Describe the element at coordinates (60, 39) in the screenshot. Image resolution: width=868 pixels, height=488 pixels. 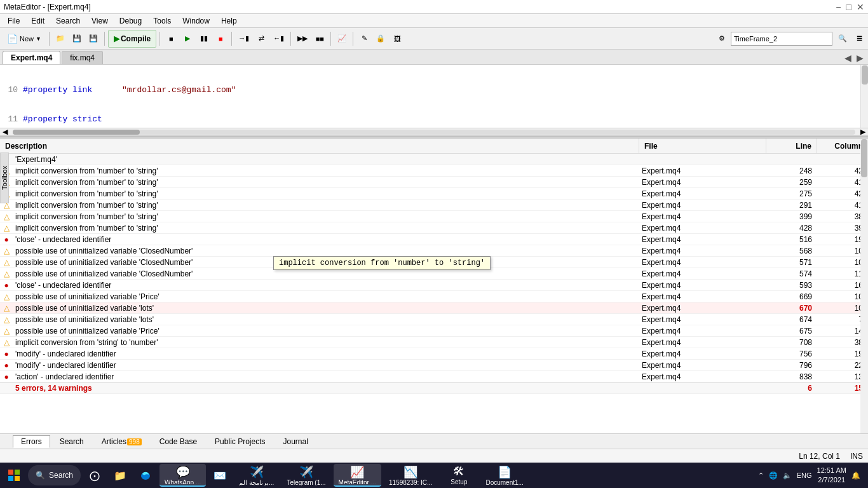
I see `open-button: 📁` at that location.